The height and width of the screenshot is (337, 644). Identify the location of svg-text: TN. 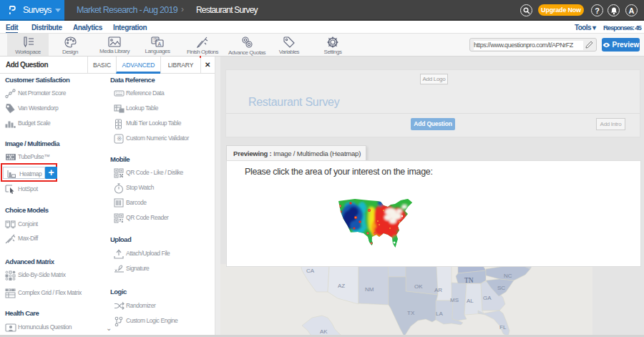
(469, 280).